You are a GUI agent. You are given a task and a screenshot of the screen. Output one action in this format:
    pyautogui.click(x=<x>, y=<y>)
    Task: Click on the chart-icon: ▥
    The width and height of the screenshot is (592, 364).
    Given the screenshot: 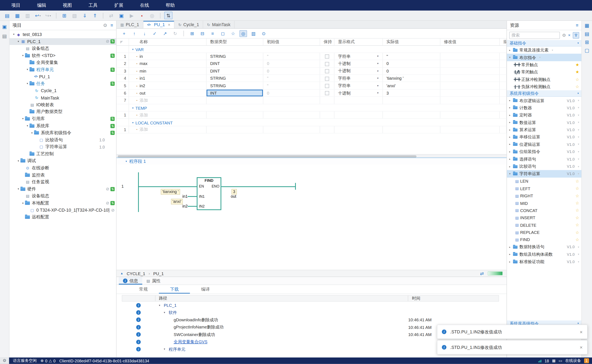 What is the action you would take?
    pyautogui.click(x=253, y=33)
    